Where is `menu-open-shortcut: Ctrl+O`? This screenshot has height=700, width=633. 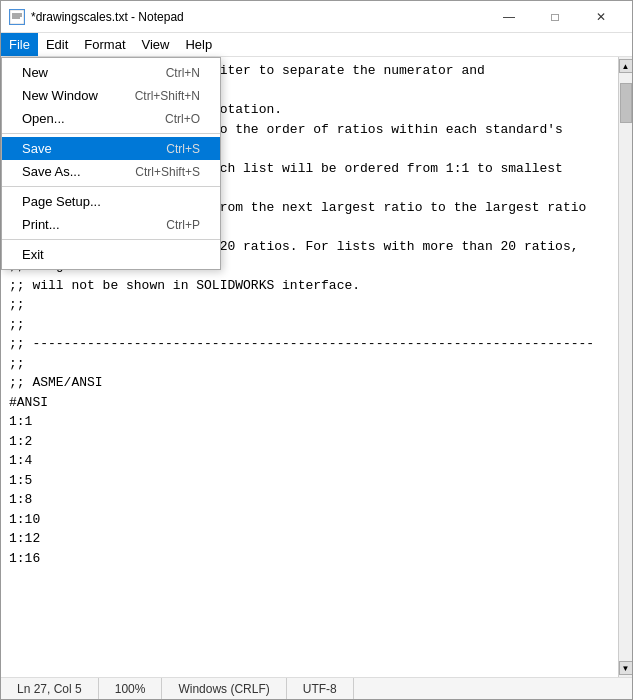
menu-open-shortcut: Ctrl+O is located at coordinates (182, 119).